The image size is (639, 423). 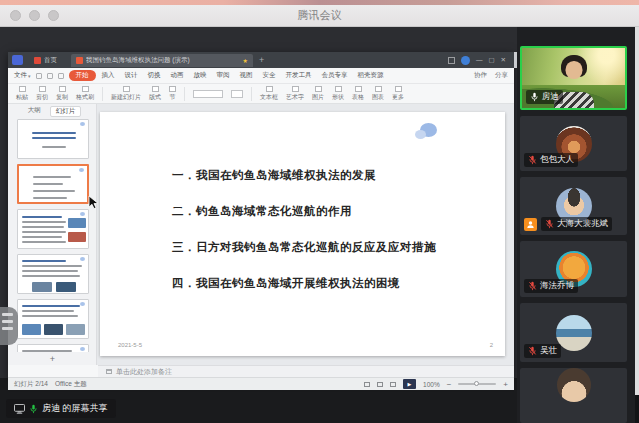 What do you see at coordinates (200, 76) in the screenshot?
I see `menu-item-5: 放映` at bounding box center [200, 76].